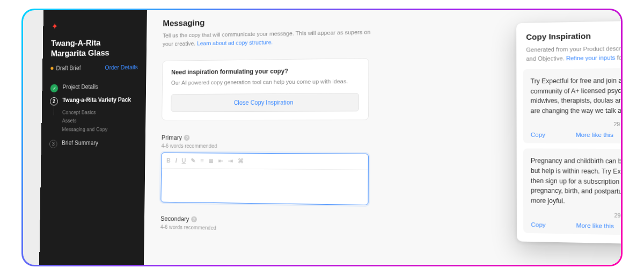  I want to click on indent-icon: ⇥, so click(231, 161).